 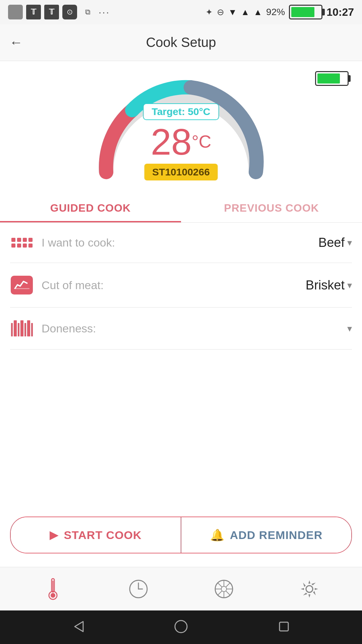 I want to click on cut-of-meat-row: Cut of meat: Brisket ▾, so click(x=181, y=285).